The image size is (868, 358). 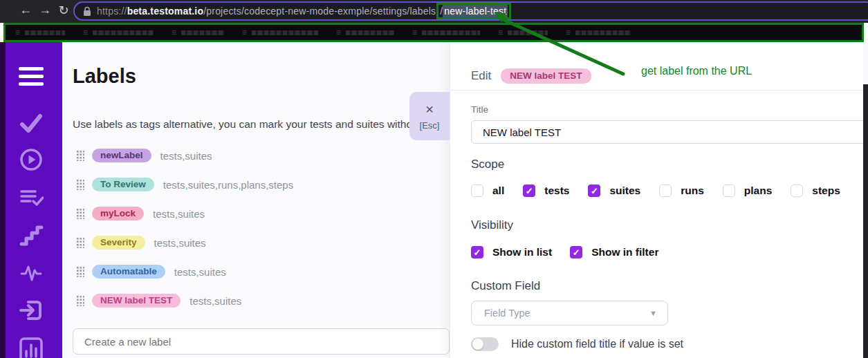 What do you see at coordinates (87, 11) in the screenshot?
I see `lock-icon` at bounding box center [87, 11].